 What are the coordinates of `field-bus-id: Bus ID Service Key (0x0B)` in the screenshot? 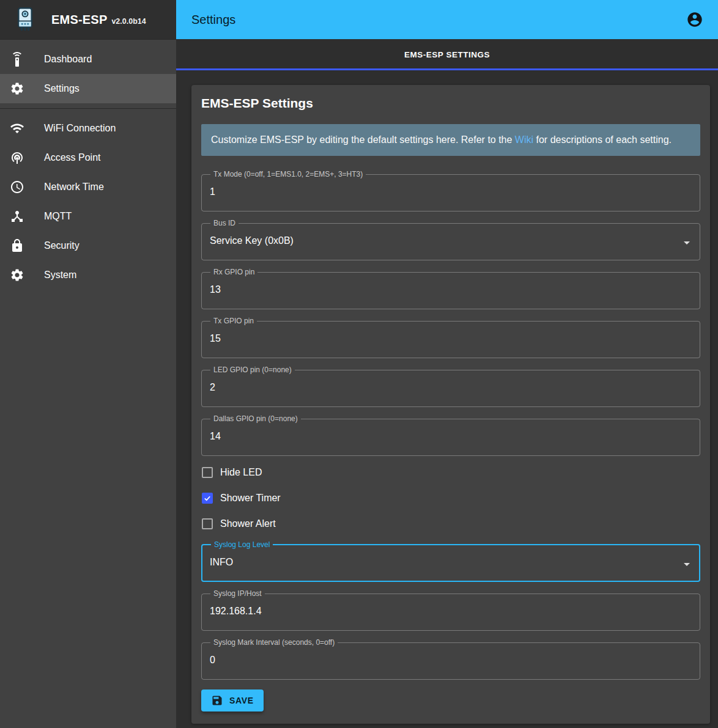 It's located at (451, 242).